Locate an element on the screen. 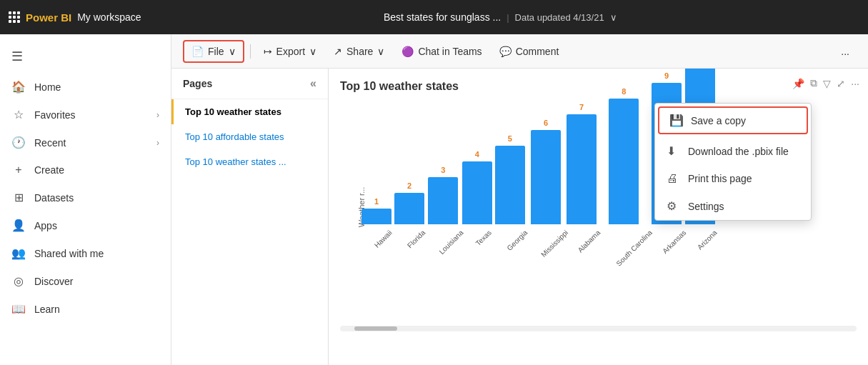  page-item-top10weather: Top 10 weather states is located at coordinates (250, 111).